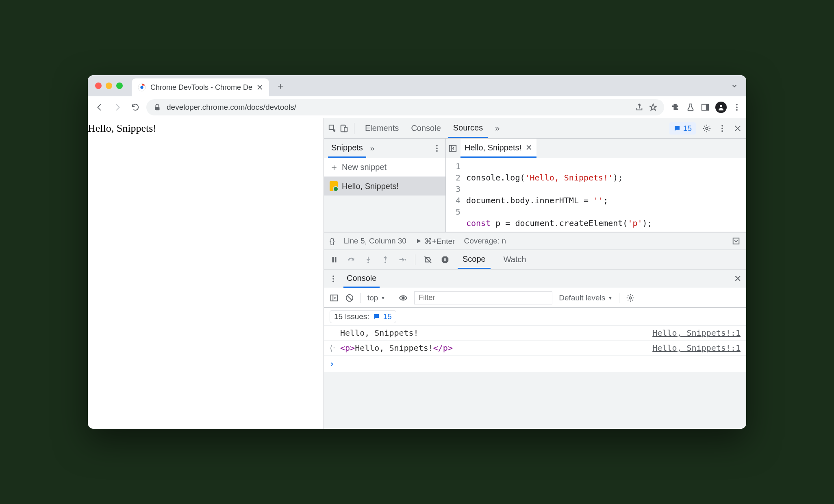  What do you see at coordinates (535, 279) in the screenshot?
I see `drawer-tabs: Console ✕` at bounding box center [535, 279].